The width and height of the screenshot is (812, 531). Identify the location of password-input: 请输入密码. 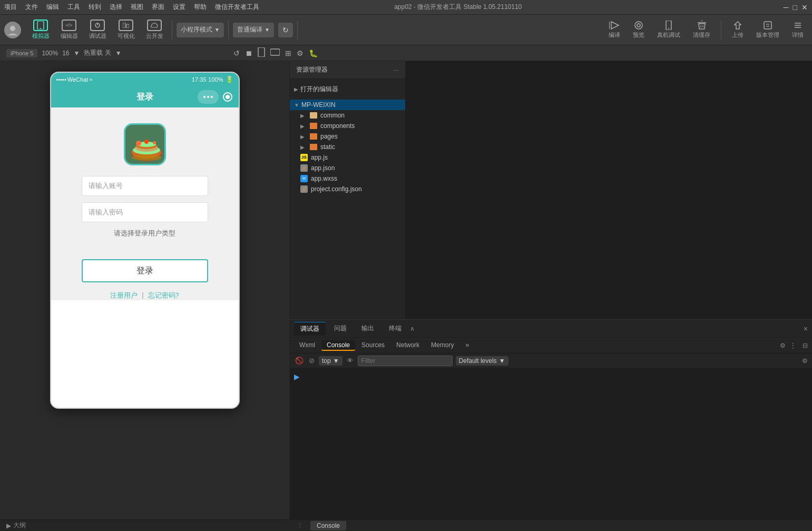
(145, 212).